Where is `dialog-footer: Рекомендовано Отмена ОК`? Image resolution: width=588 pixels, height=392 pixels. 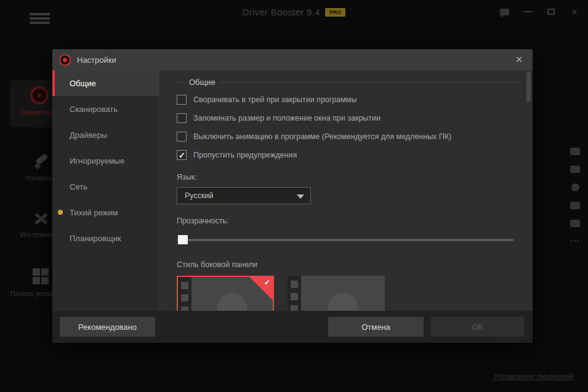 dialog-footer: Рекомендовано Отмена ОК is located at coordinates (292, 327).